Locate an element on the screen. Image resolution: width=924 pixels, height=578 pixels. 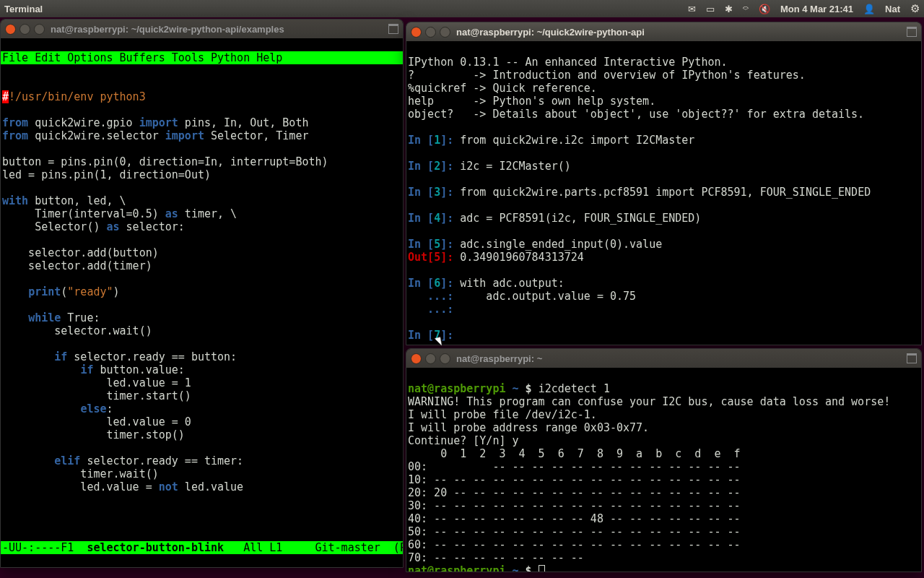
cursor-icon is located at coordinates (541, 569).